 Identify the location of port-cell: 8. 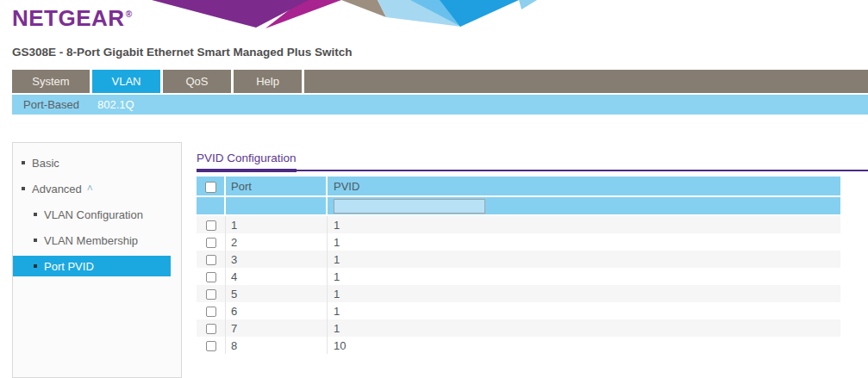
(277, 345).